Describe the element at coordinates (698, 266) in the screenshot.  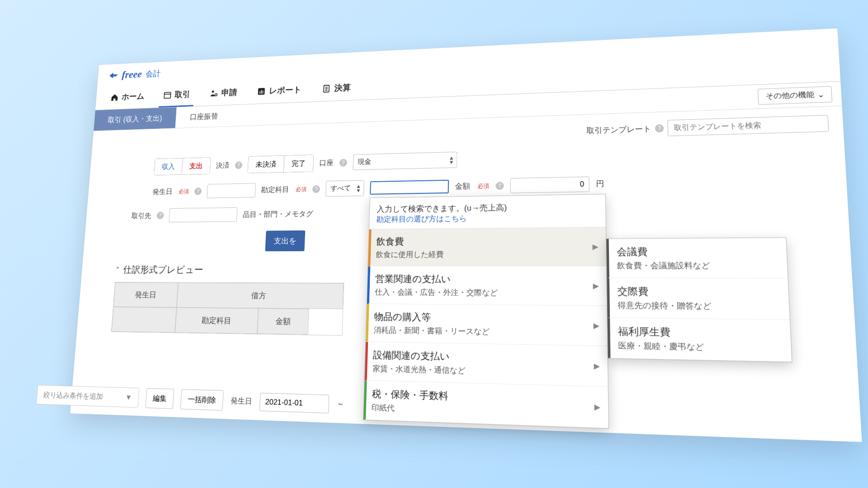
I see `subcategory-desc: 飲食費・会議施設料など` at that location.